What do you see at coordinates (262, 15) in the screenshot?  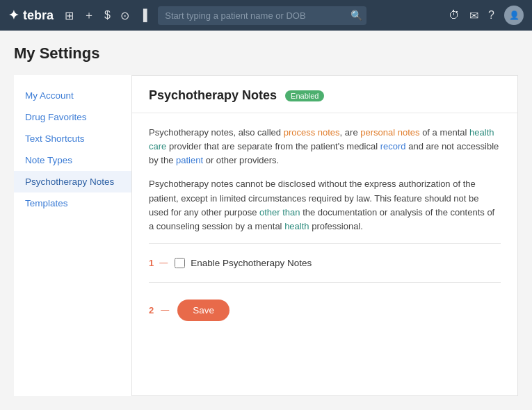 I see `search-input` at bounding box center [262, 15].